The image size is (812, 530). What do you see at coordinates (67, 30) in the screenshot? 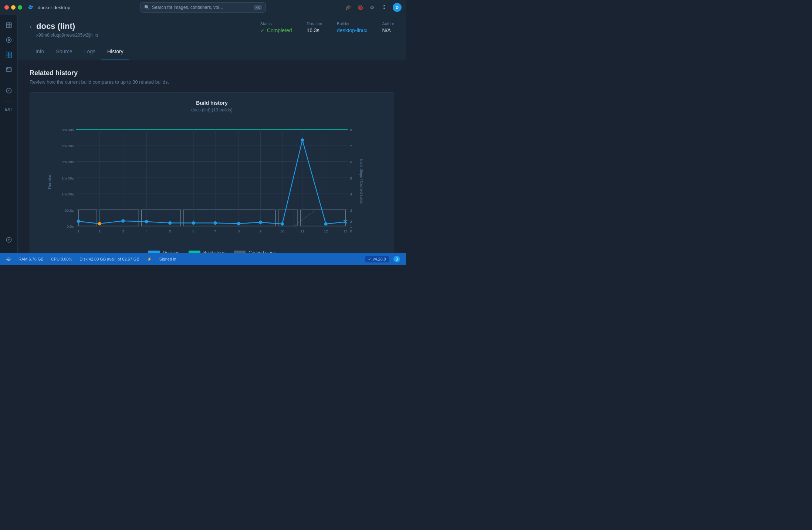
I see `build-info: docs (lint) x99m8it4uqq9rrewu205w2ijh ⧉` at bounding box center [67, 30].